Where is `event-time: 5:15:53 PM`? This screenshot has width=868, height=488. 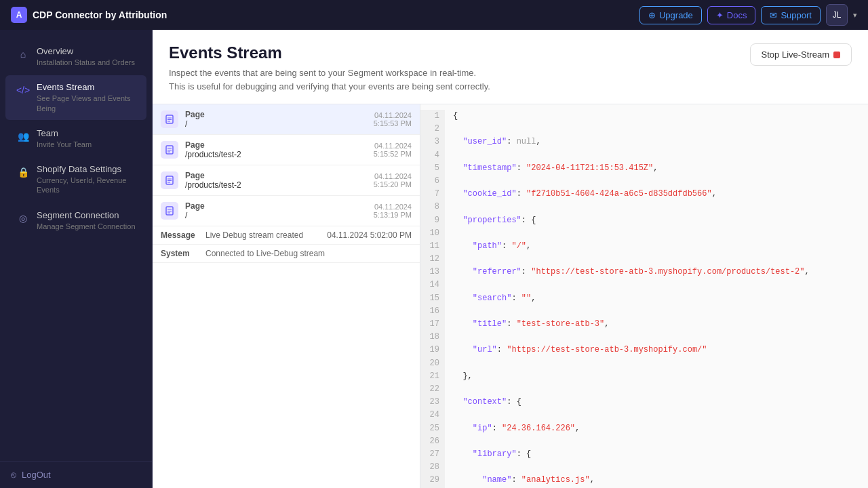 event-time: 5:15:53 PM is located at coordinates (393, 123).